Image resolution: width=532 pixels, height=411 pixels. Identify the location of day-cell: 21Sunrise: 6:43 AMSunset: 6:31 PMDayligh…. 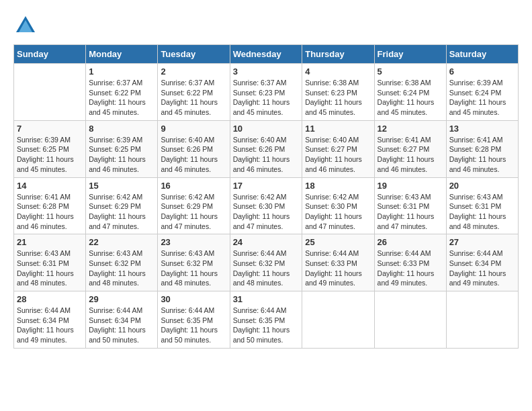
(50, 263).